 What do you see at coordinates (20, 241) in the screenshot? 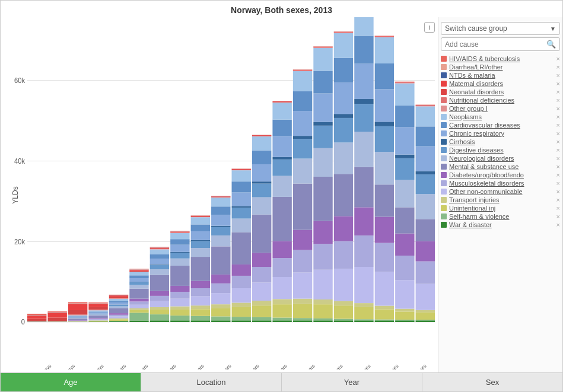
I see `svg-text: 20k` at bounding box center [20, 241].